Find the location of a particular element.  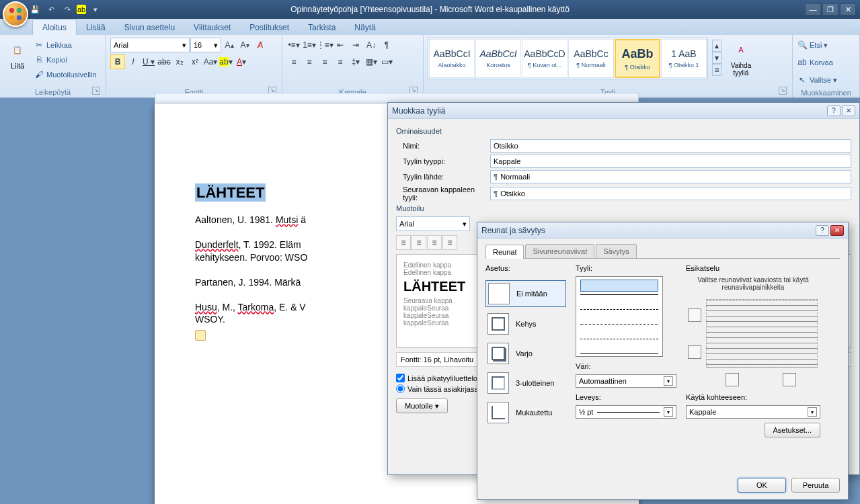

styles-launcher: ↘ is located at coordinates (783, 91).